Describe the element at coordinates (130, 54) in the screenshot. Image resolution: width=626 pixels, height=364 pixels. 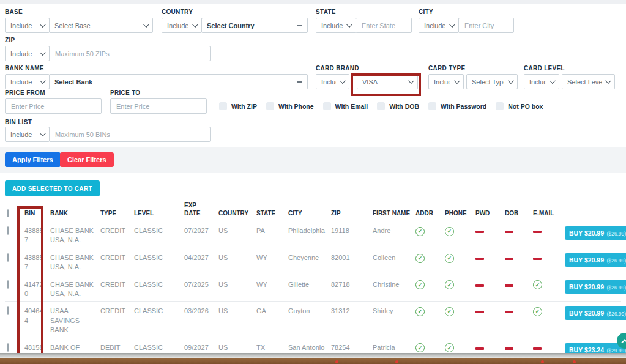
I see `zip-input-wrap` at that location.